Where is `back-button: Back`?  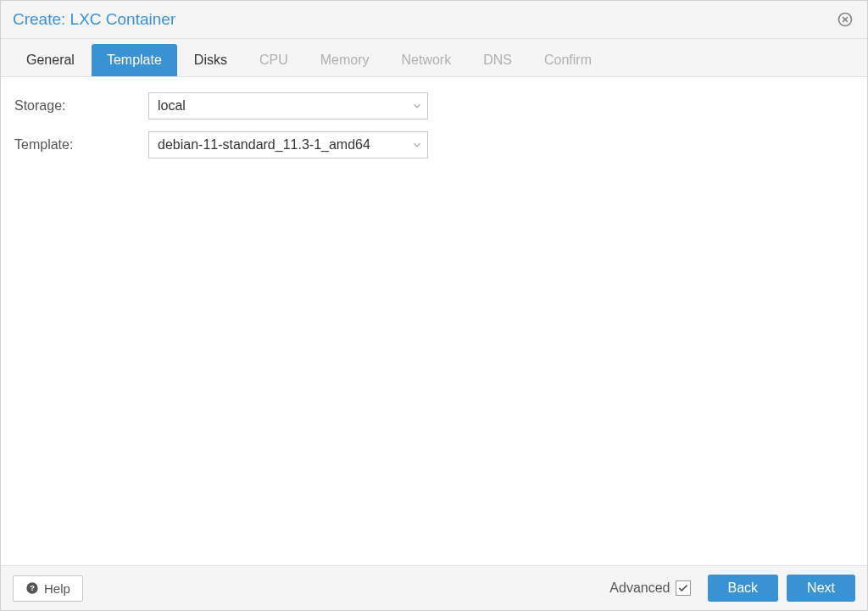
back-button: Back is located at coordinates (743, 588).